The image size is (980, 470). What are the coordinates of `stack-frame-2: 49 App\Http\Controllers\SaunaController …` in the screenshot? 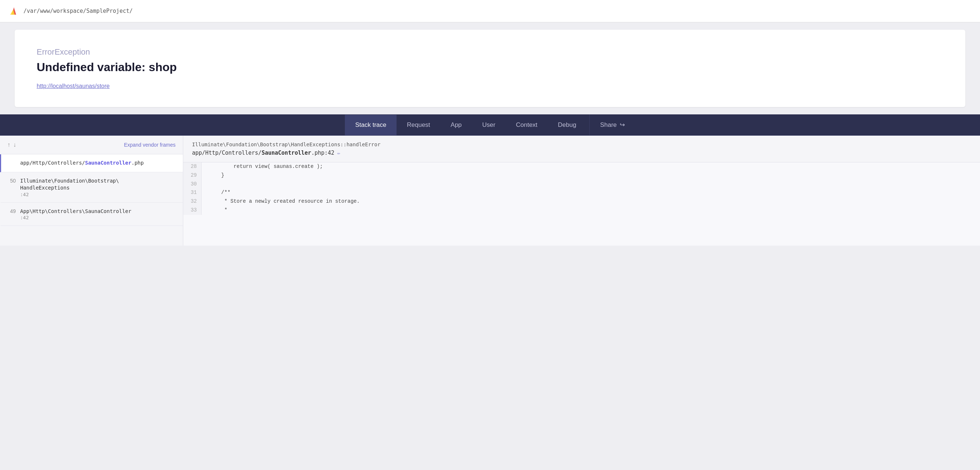 It's located at (91, 215).